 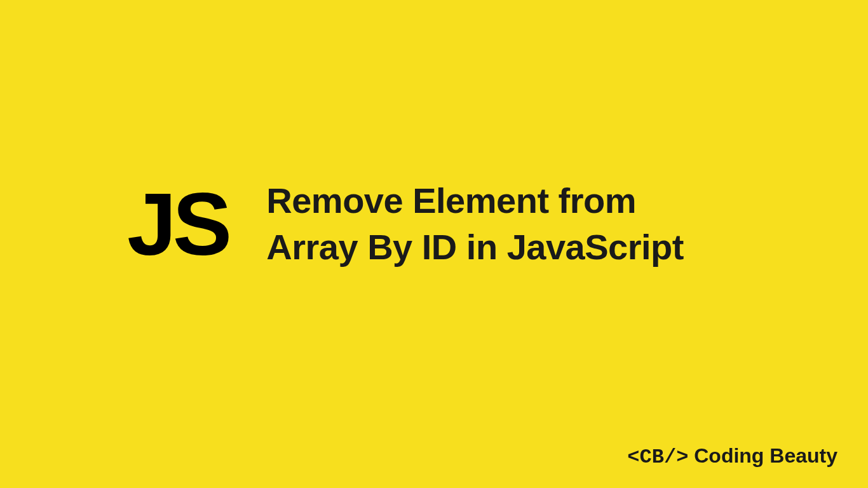 I want to click on brand-tag: <CB/>, so click(x=658, y=458).